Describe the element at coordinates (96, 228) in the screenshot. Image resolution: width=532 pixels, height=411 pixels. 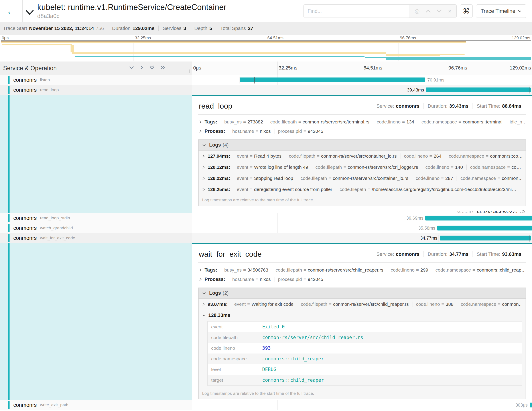
I see `span-name-cell: conmonrs watch_grandchild` at that location.